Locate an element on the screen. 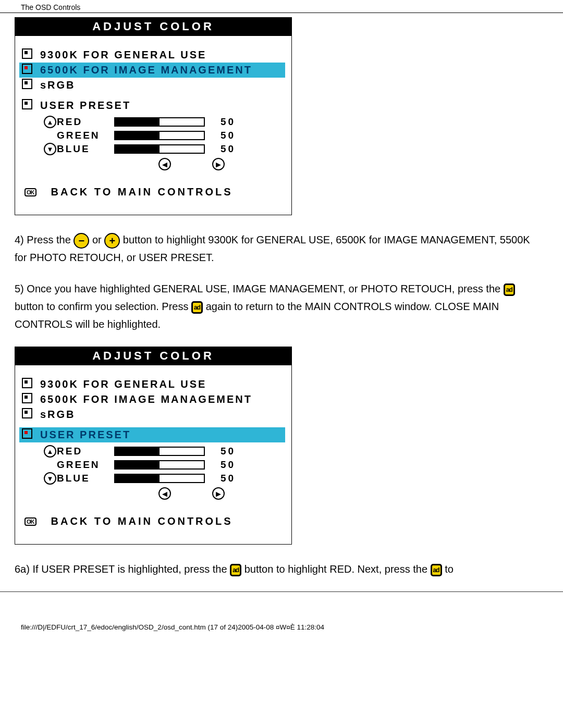  text: or is located at coordinates (98, 240).